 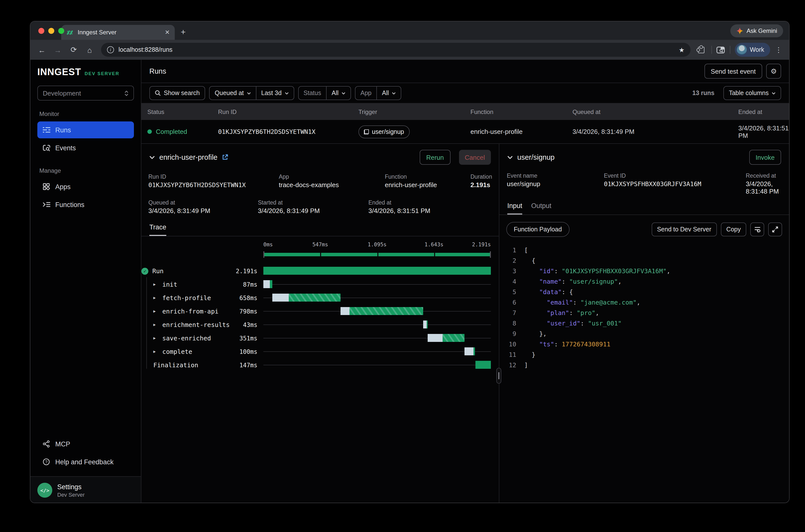 I want to click on extensions-icon, so click(x=701, y=50).